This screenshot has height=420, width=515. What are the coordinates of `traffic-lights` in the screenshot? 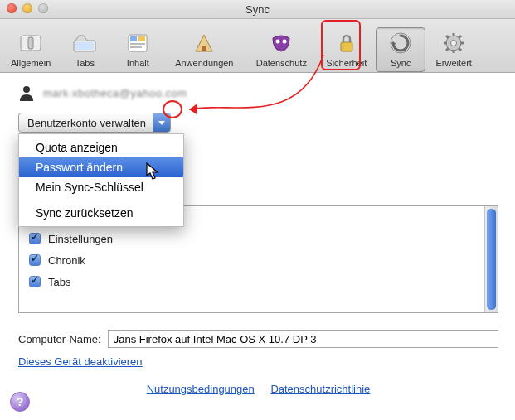 It's located at (27, 8).